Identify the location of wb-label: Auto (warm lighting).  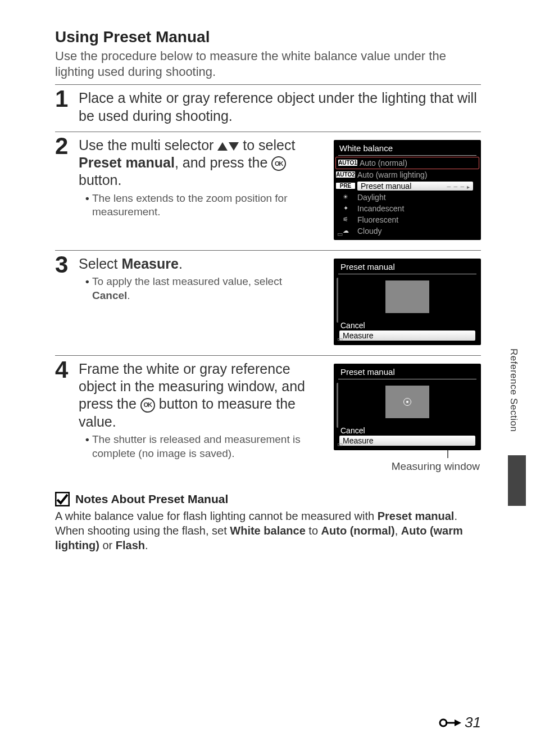
(418, 175).